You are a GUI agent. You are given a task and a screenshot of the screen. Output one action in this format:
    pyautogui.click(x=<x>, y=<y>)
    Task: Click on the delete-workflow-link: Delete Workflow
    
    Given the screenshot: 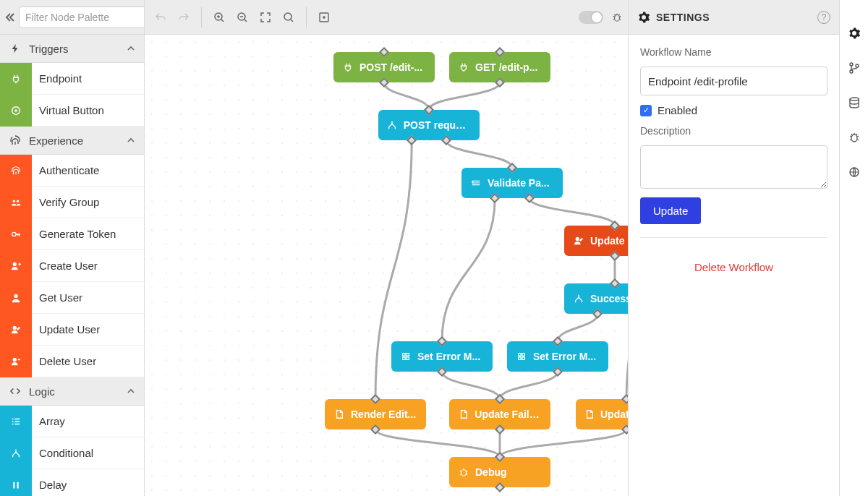 What is the action you would take?
    pyautogui.click(x=733, y=260)
    